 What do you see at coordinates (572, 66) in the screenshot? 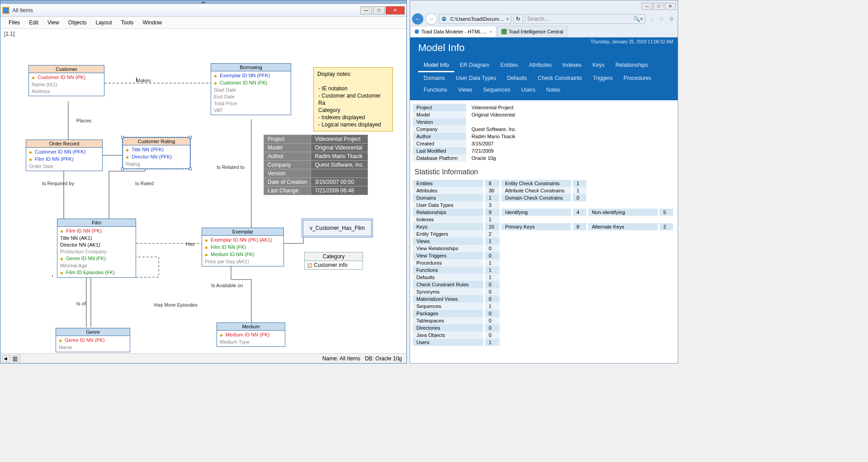
I see `nav-indexes: Indexes` at bounding box center [572, 66].